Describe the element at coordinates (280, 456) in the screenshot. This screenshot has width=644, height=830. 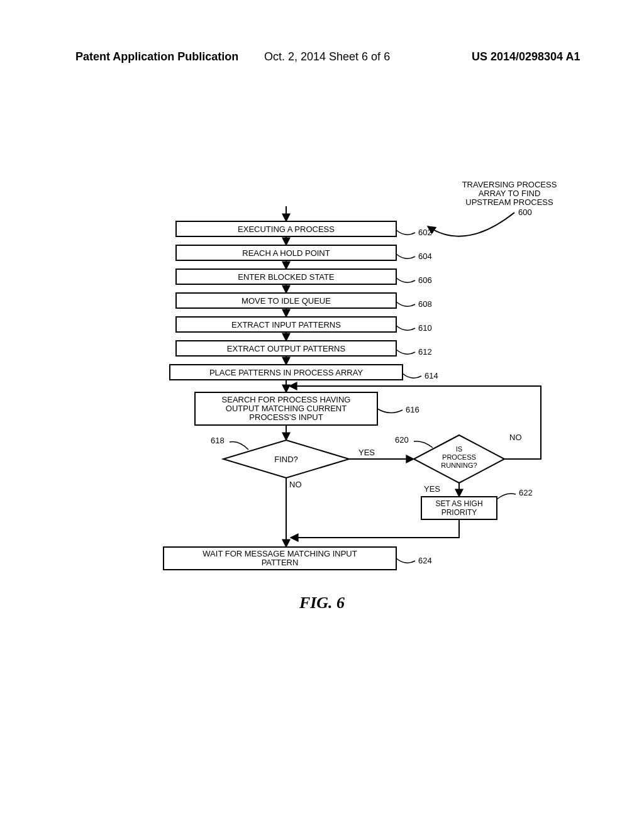
I see `decision-618: FIND? 618` at that location.